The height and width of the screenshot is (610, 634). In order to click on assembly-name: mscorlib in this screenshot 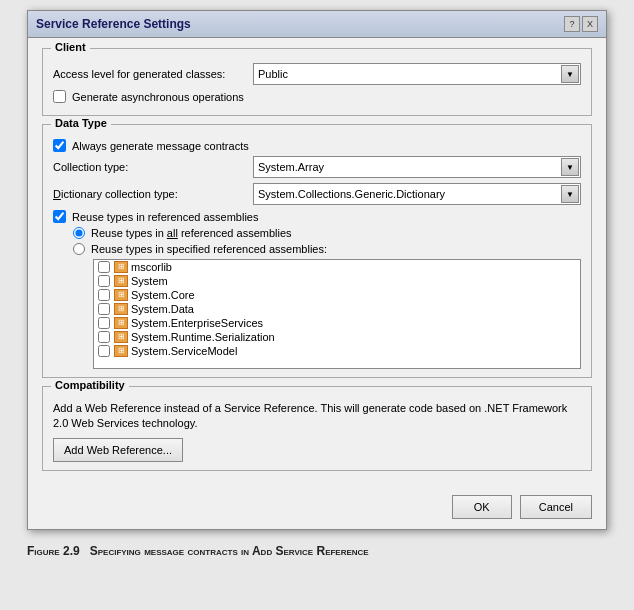, I will do `click(152, 267)`.